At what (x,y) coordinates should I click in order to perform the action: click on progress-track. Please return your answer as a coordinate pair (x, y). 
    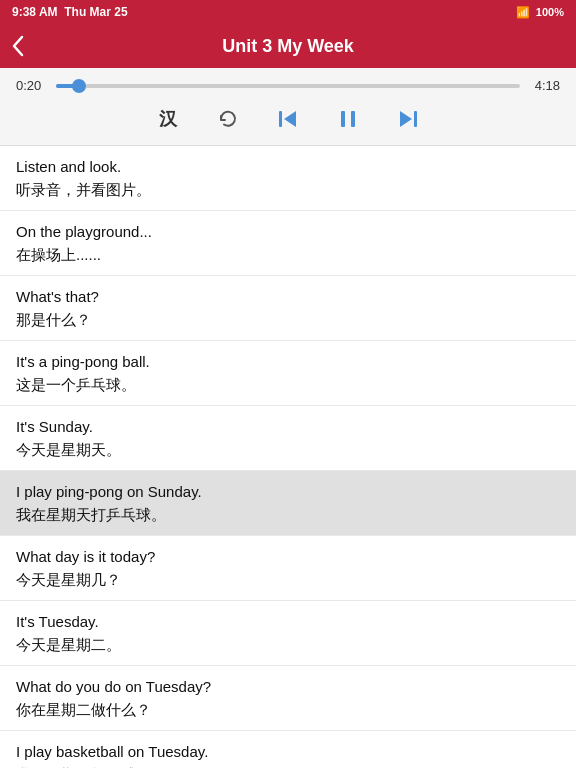
    Looking at the image, I should click on (288, 86).